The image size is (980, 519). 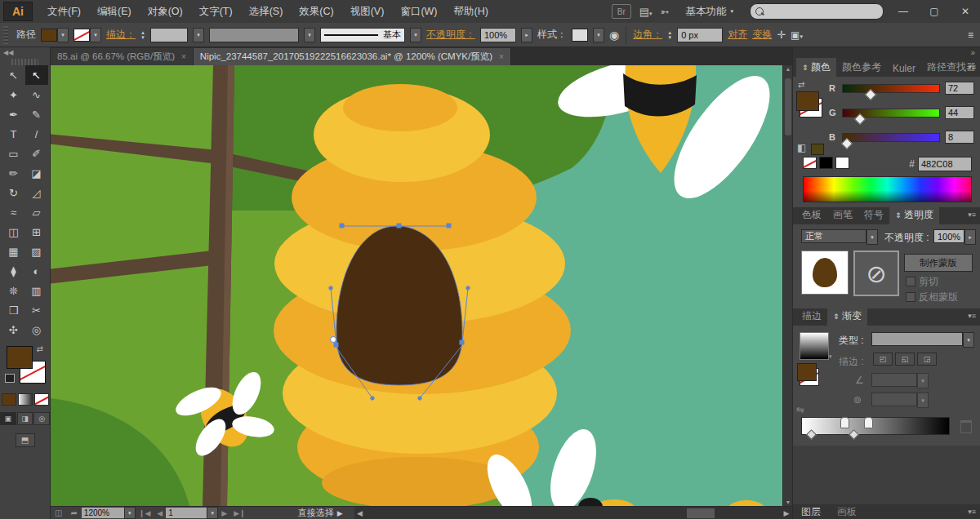 I want to click on mask-thumbnail: ⊘, so click(x=876, y=273).